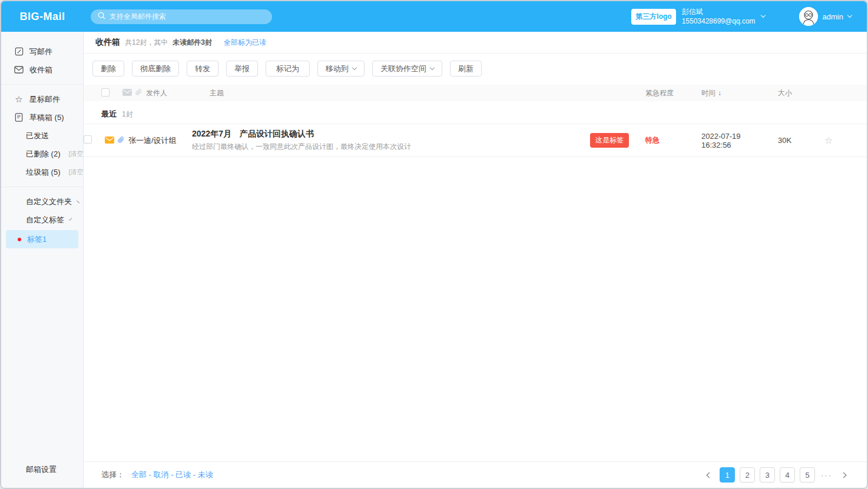 This screenshot has height=489, width=868. Describe the element at coordinates (475, 140) in the screenshot. I see `mail-row: 张一迪/设计组 2022年7月 产品设计回执确认书 经过部门最终确认，一致同意此…` at that location.